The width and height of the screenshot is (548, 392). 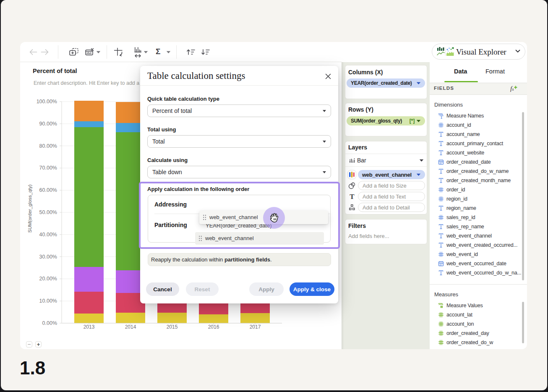 What do you see at coordinates (255, 327) in the screenshot?
I see `svg-text: 2017` at bounding box center [255, 327].